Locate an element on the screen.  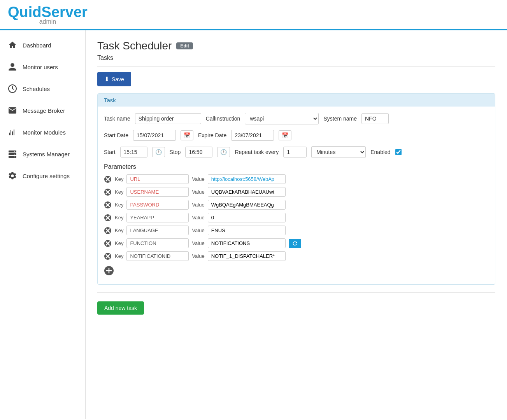
system-name-input is located at coordinates (375, 119).